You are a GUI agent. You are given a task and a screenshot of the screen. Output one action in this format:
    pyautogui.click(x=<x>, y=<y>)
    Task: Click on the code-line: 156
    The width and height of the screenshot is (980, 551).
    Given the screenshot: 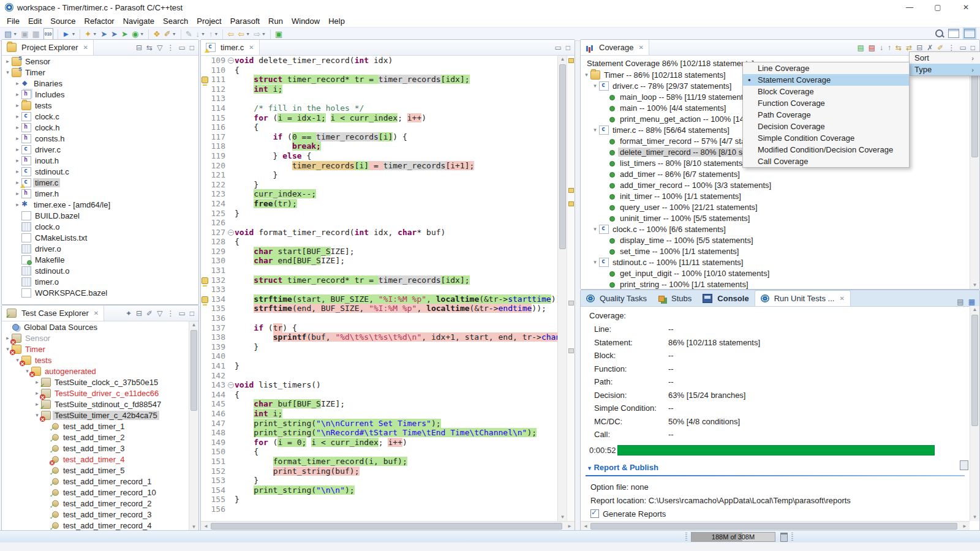 What is the action you would take?
    pyautogui.click(x=379, y=509)
    